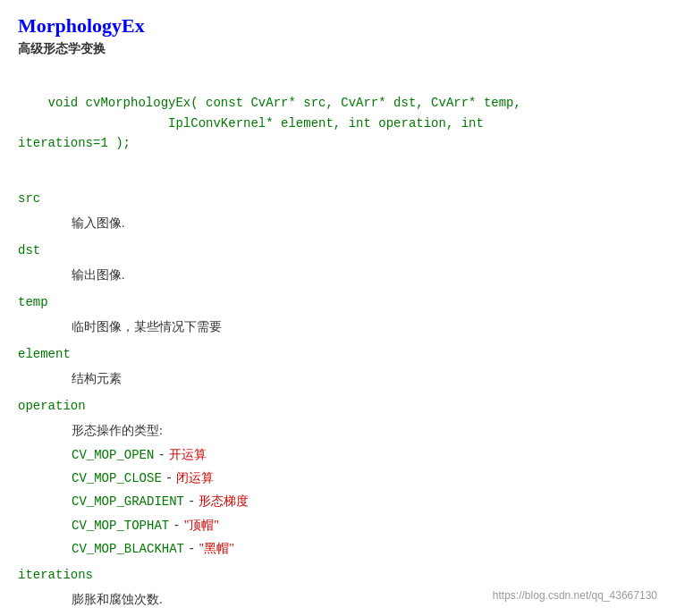 The height and width of the screenshot is (616, 693). What do you see at coordinates (347, 263) in the screenshot?
I see `param-row: dst输出图像.` at bounding box center [347, 263].